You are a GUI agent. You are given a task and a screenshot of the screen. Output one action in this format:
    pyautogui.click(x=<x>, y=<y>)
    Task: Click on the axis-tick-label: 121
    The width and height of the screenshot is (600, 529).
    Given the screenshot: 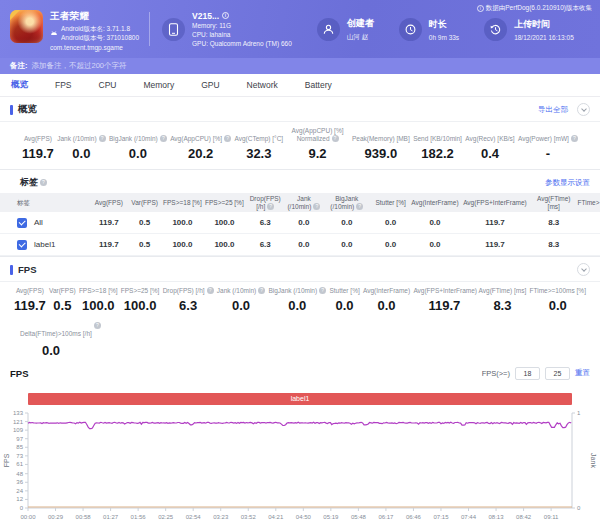 What is the action you would take?
    pyautogui.click(x=18, y=422)
    